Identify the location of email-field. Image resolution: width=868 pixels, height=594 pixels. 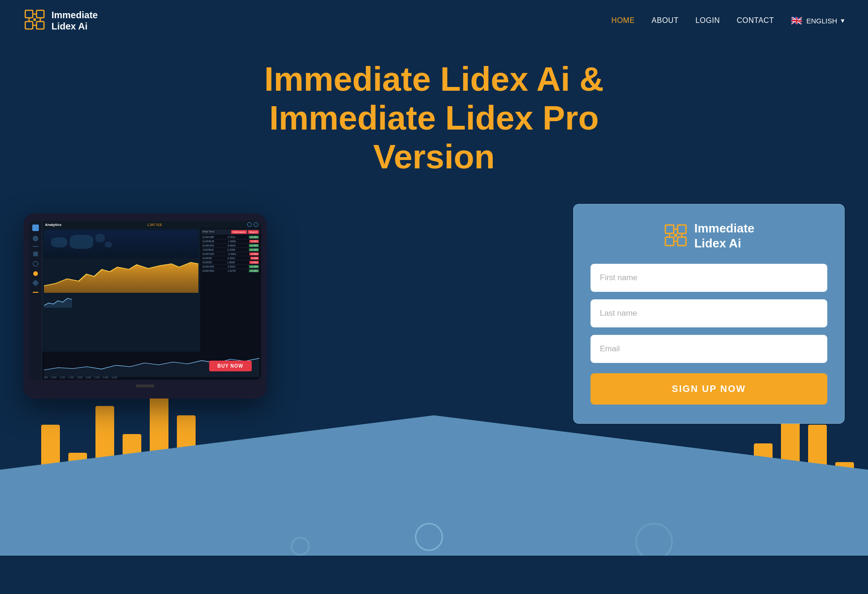
(709, 349).